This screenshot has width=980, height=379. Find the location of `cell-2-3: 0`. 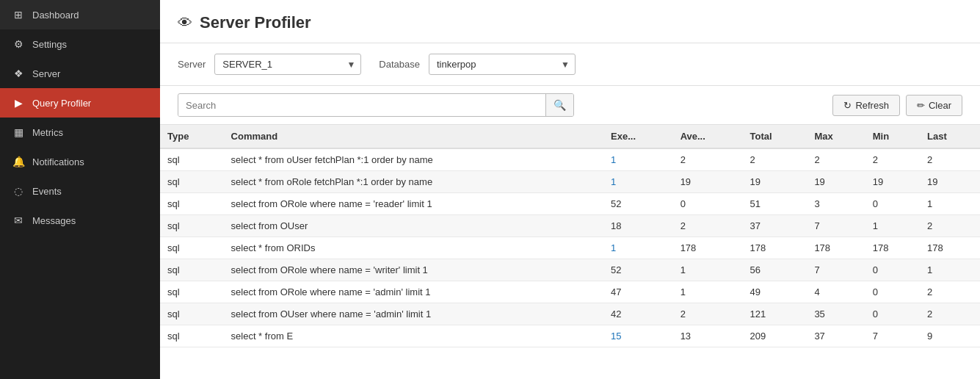

cell-2-3: 0 is located at coordinates (708, 204).